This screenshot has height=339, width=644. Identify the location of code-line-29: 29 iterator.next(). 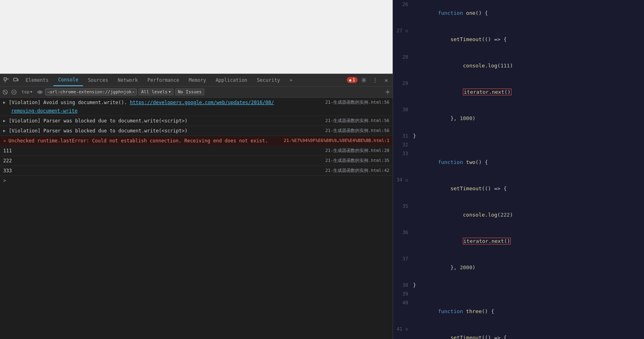
(519, 92).